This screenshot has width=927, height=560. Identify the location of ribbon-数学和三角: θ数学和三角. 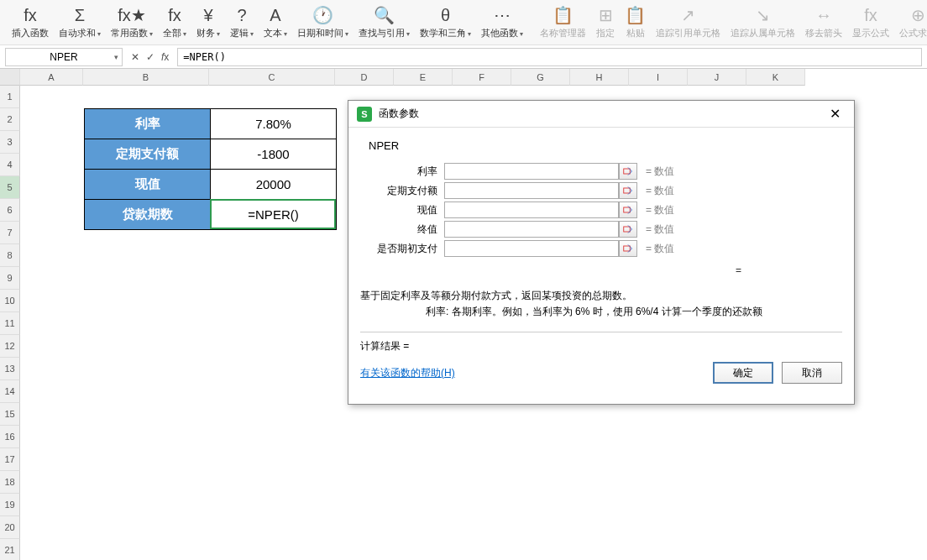
(445, 22).